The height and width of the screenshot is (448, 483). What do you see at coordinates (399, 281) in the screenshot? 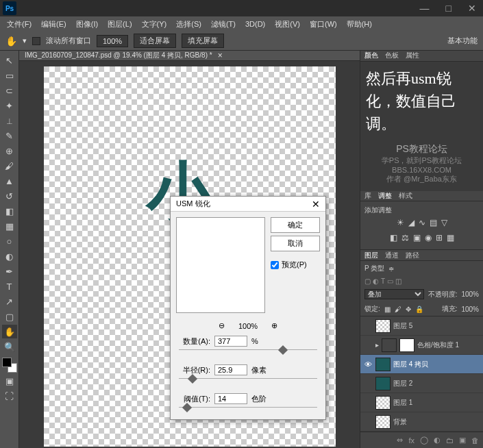
I see `filter-smart-icon: ◫` at bounding box center [399, 281].